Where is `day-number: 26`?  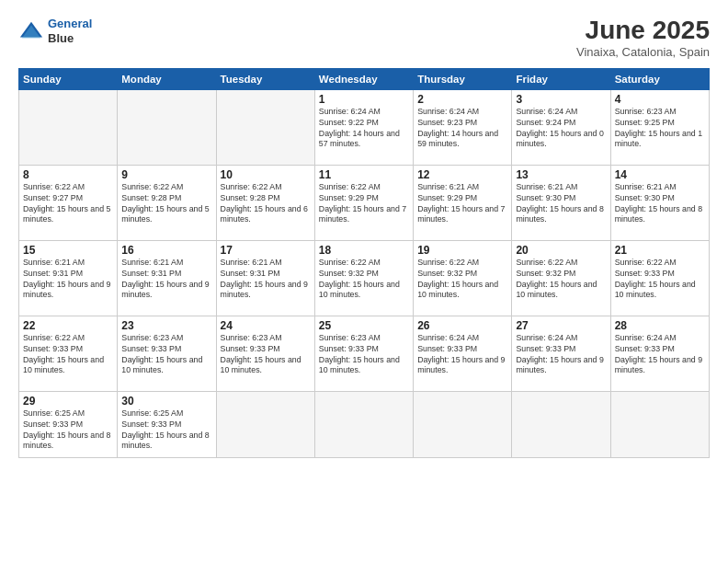
day-number: 26 is located at coordinates (462, 326).